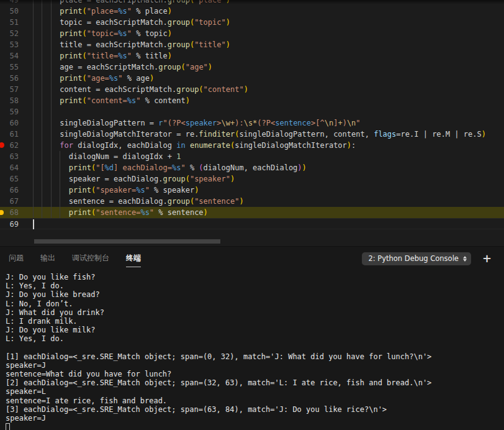 This screenshot has height=430, width=504. Describe the element at coordinates (252, 78) in the screenshot. I see `code-line: 56 print("age=%s" % age)` at that location.